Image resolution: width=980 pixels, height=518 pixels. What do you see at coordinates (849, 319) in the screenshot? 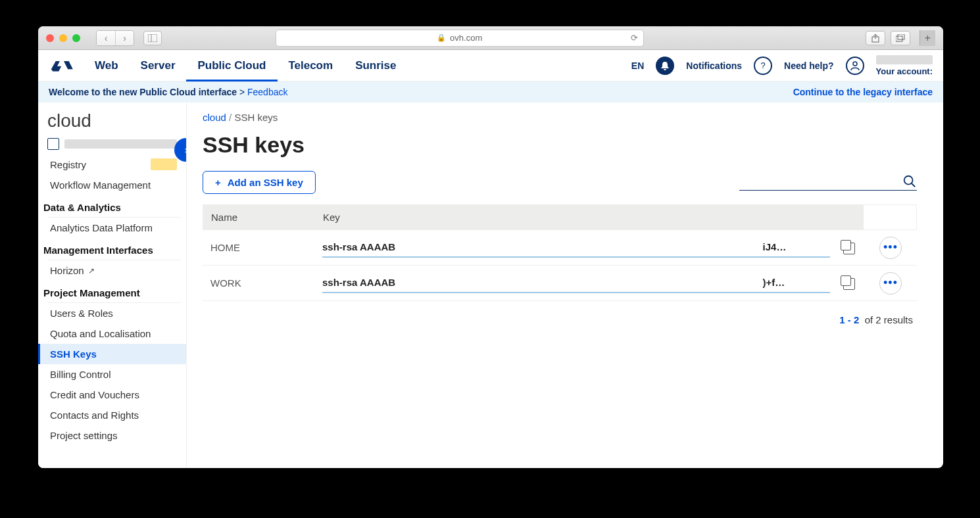
I see `page-range: 1 - 2` at bounding box center [849, 319].